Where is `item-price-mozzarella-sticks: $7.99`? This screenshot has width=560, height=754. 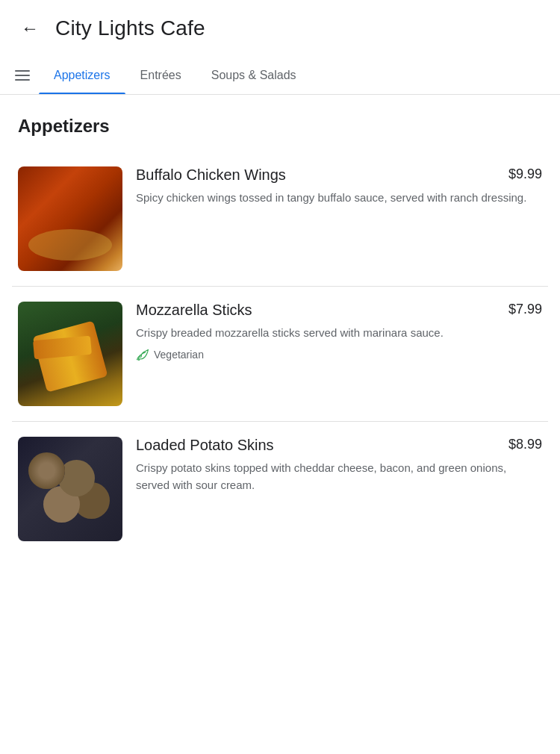 item-price-mozzarella-sticks: $7.99 is located at coordinates (526, 309).